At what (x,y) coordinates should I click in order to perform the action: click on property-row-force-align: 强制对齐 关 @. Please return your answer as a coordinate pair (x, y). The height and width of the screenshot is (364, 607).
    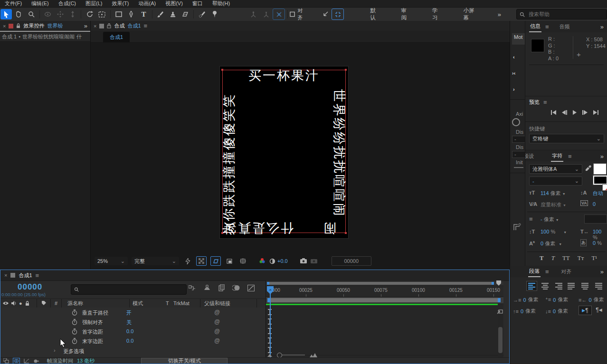
    Looking at the image, I should click on (133, 322).